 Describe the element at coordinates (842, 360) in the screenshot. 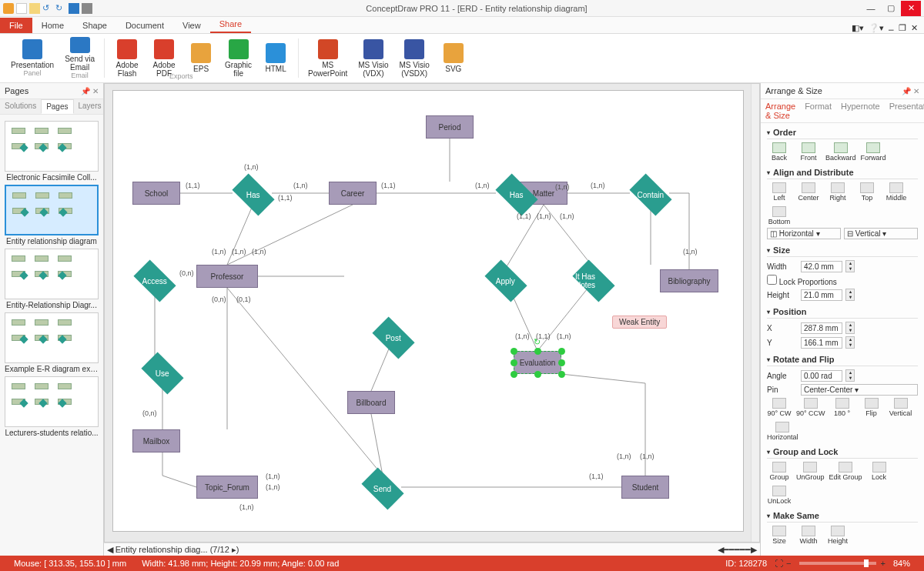

I see `section-rotate-and-flip: Rotate and Flip` at that location.